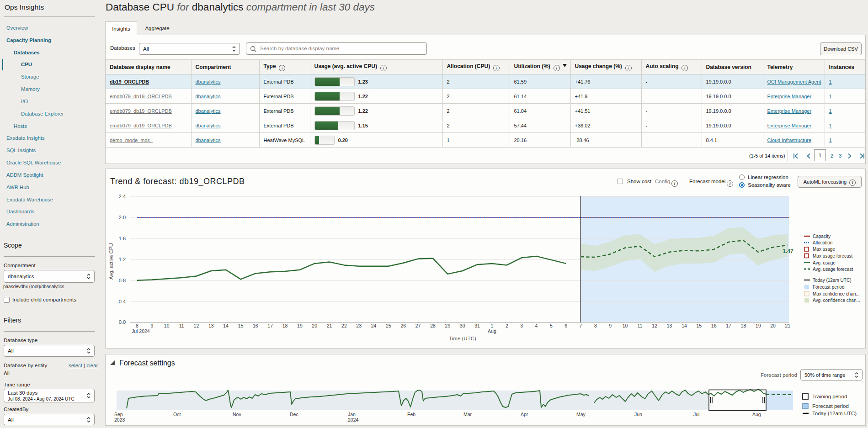 The height and width of the screenshot is (428, 868). What do you see at coordinates (836, 294) in the screenshot?
I see `svg-text: Max confidence chan...` at bounding box center [836, 294].